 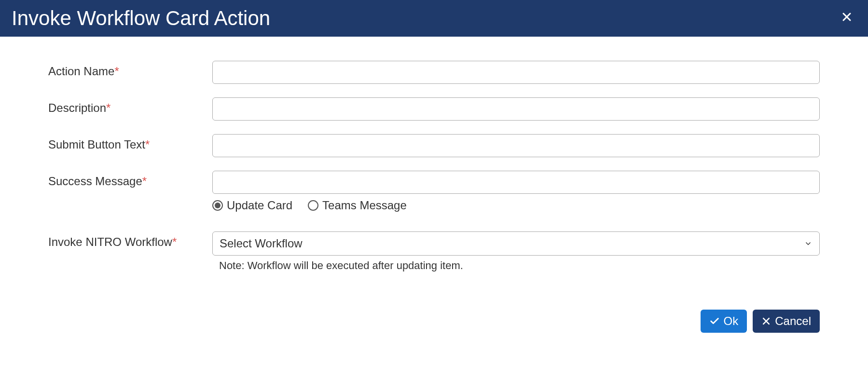 I want to click on cancel-label: Cancel, so click(x=793, y=321).